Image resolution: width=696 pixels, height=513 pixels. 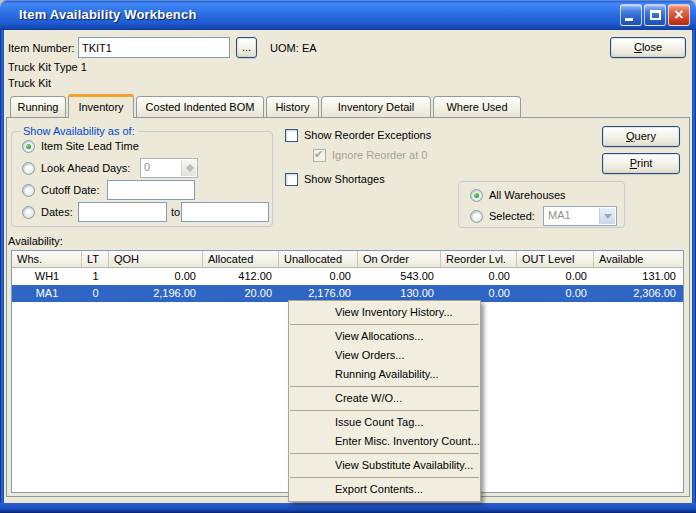 I want to click on column-header-qoh: QOH, so click(x=156, y=259).